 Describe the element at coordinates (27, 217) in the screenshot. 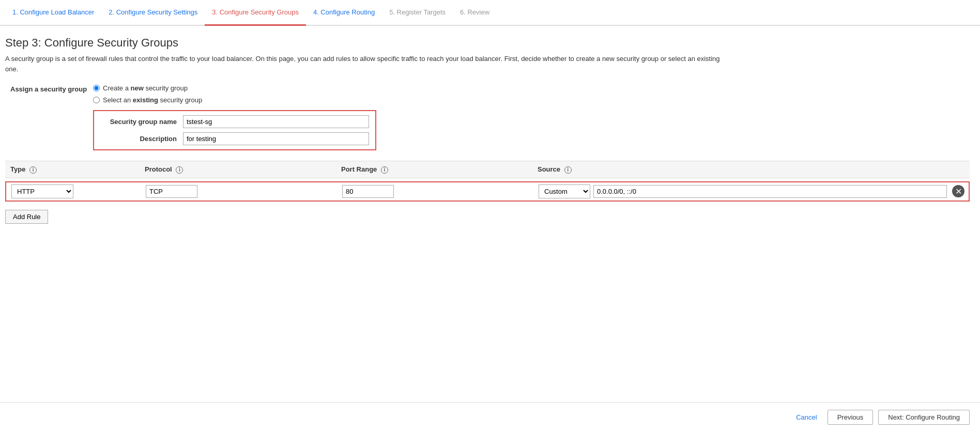

I see `add-rule-button: Add Rule` at that location.